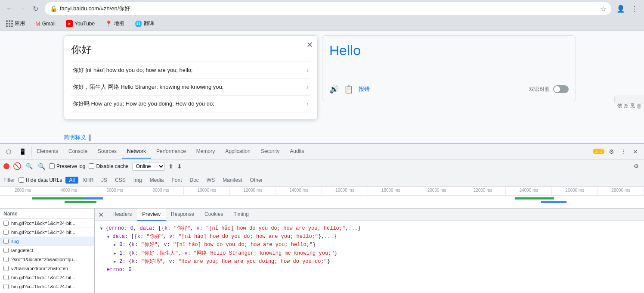 This screenshot has height=293, width=644. Describe the element at coordinates (47, 292) in the screenshot. I see `file-item-5: hm.gif?cc=1&ck=1&cl=24-bit...` at that location.